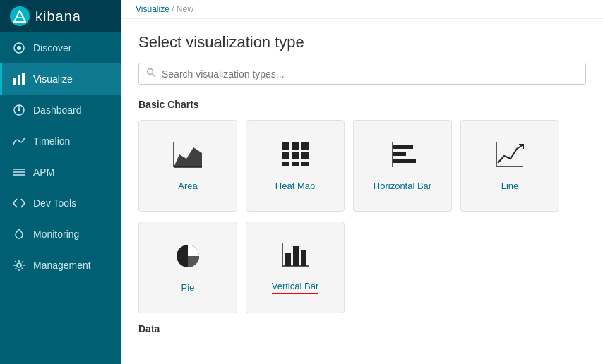 This screenshot has width=603, height=364. What do you see at coordinates (295, 267) in the screenshot?
I see `chart-card-vertical-bar: Vertical Bar` at bounding box center [295, 267].